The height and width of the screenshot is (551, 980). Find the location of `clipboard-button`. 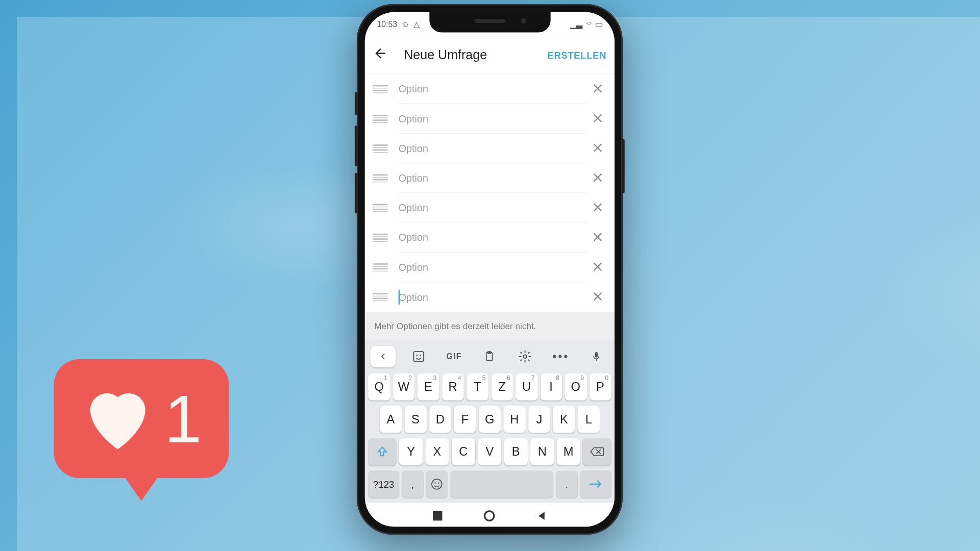

clipboard-button is located at coordinates (489, 357).